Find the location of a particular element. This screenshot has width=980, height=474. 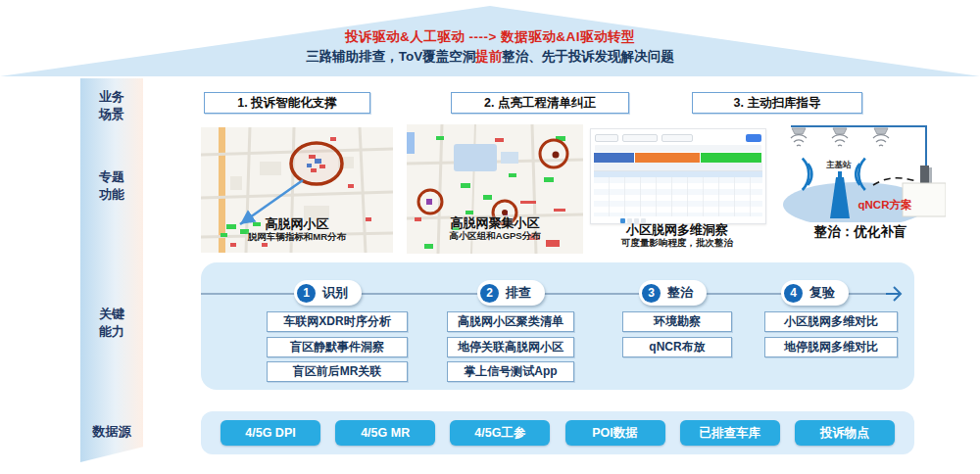

table-toolbar is located at coordinates (678, 137).